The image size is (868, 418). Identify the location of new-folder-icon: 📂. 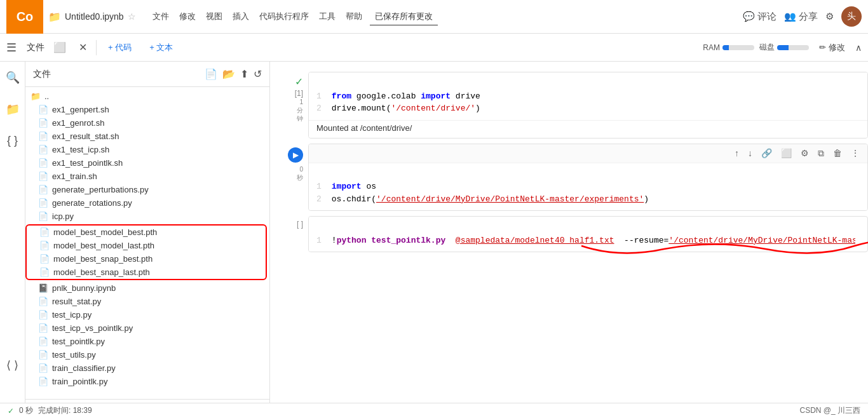
(229, 74).